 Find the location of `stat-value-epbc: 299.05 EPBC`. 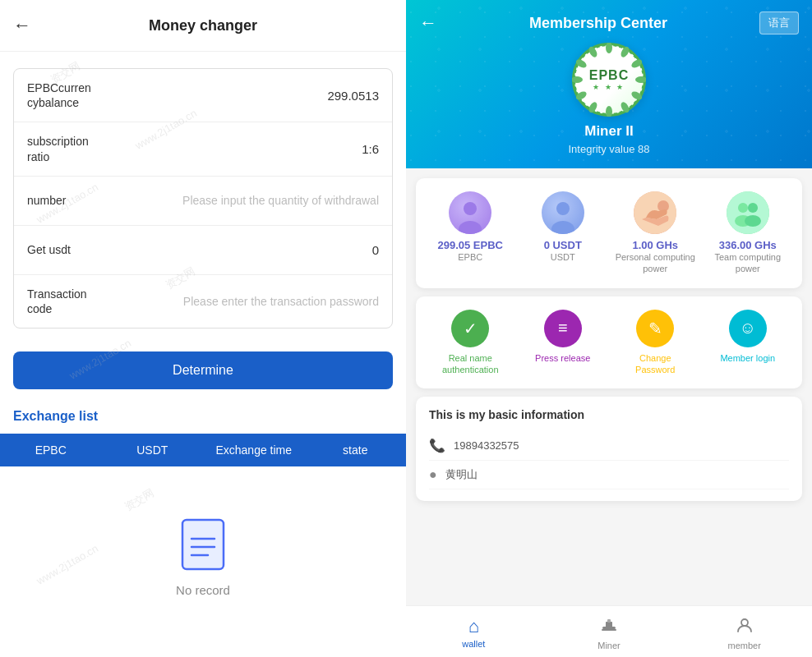

stat-value-epbc: 299.05 EPBC is located at coordinates (471, 245).